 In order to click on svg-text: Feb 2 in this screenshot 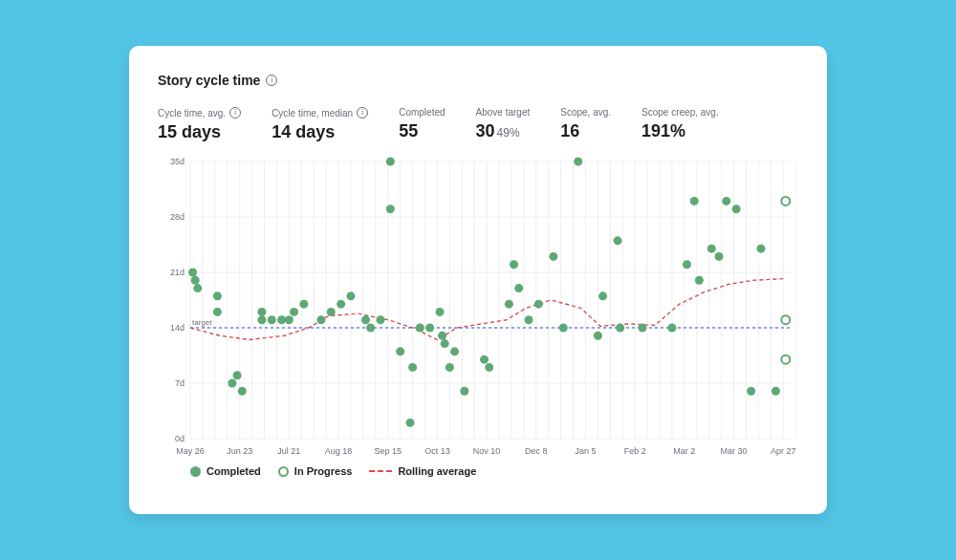, I will do `click(635, 451)`.